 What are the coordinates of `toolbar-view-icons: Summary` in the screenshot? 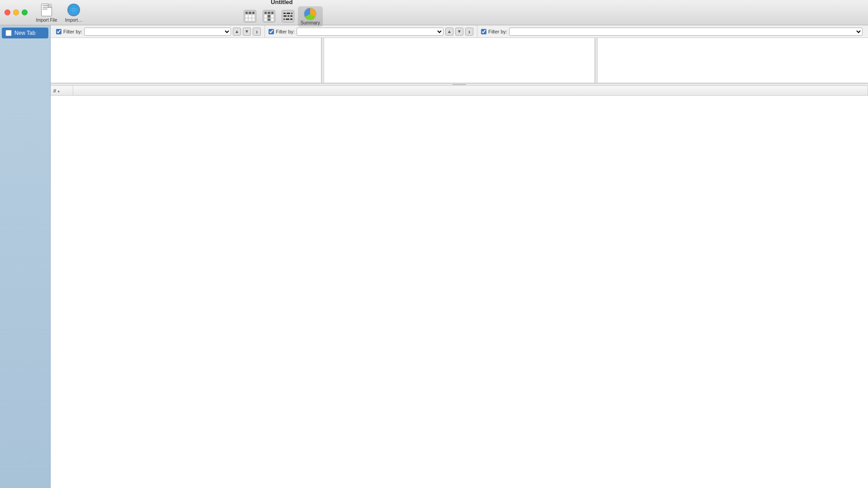 It's located at (282, 16).